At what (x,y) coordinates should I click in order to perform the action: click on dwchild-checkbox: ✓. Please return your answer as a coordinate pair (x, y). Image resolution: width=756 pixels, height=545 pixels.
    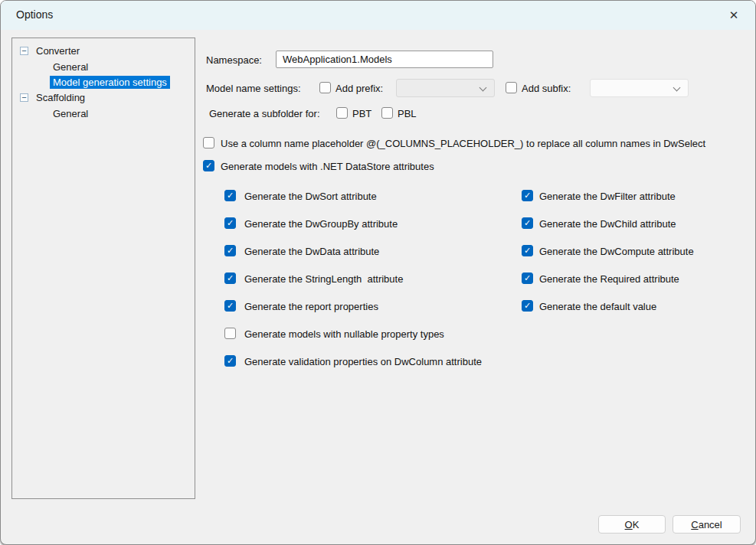
    Looking at the image, I should click on (527, 224).